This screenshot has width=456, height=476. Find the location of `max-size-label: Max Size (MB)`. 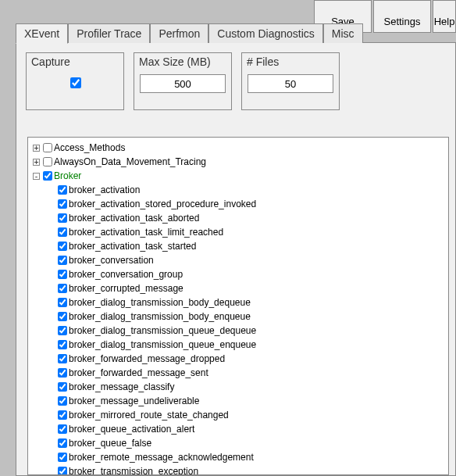

max-size-label: Max Size (MB) is located at coordinates (183, 62).